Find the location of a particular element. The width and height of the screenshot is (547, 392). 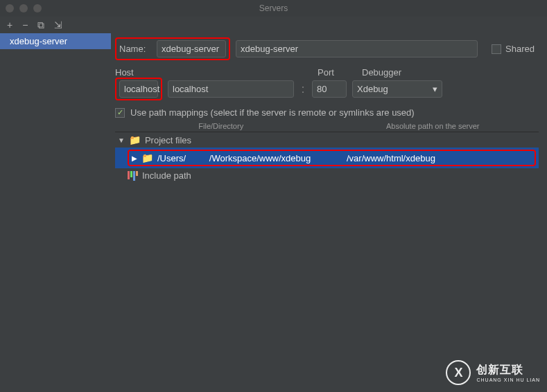

watermark: X 创新互联 CHUANG XIN HU LIAN is located at coordinates (493, 373).